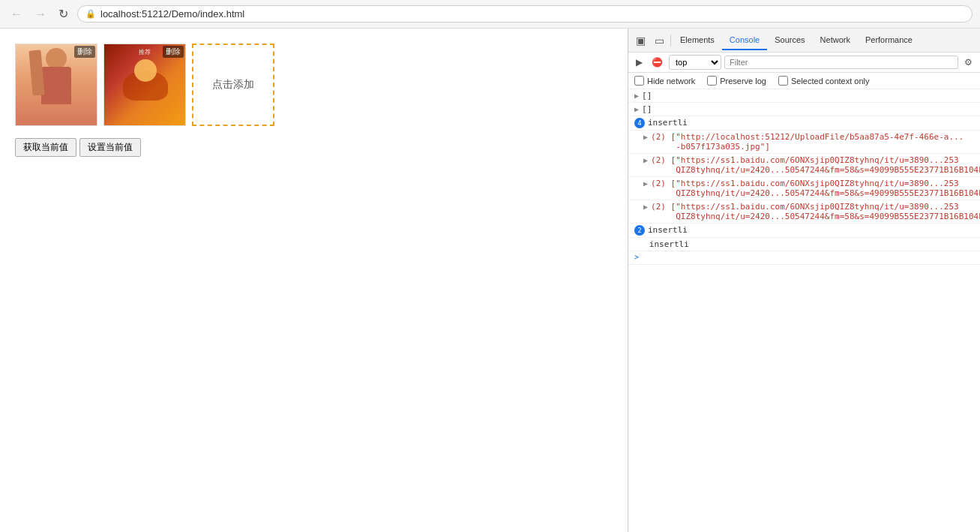  I want to click on preserve-log-check: Preserve log, so click(736, 81).